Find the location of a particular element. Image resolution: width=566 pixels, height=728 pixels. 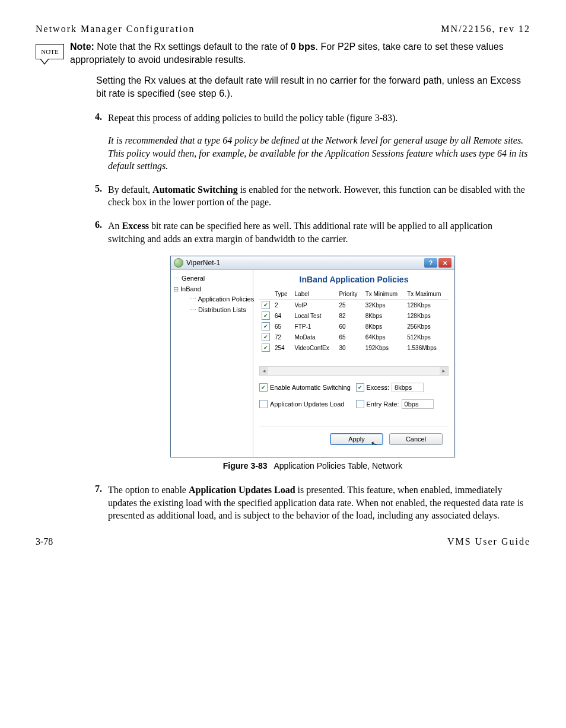

step-body-5: By default, Automatic Switching is enabl… is located at coordinates (319, 196).